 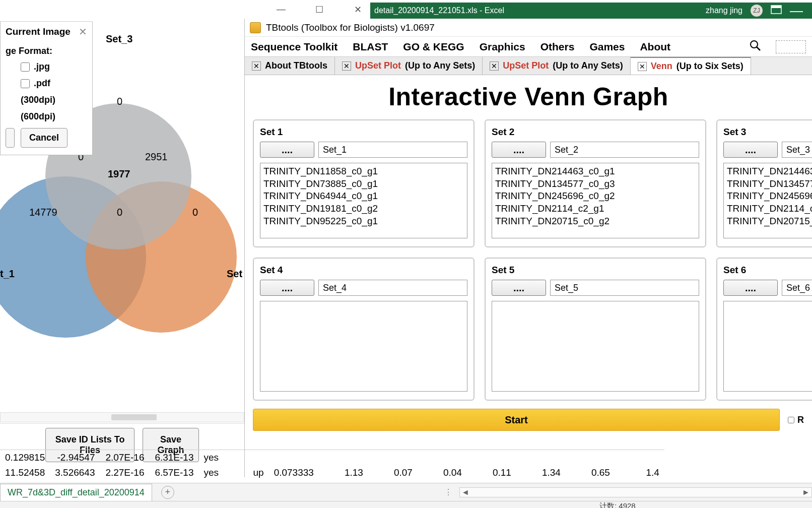 I want to click on jpg-checkbox, so click(x=25, y=67).